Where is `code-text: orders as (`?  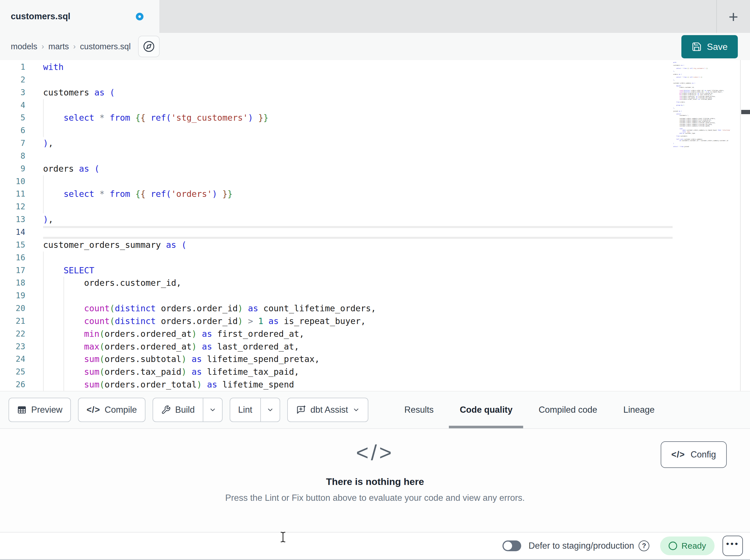
code-text: orders as ( is located at coordinates (358, 169).